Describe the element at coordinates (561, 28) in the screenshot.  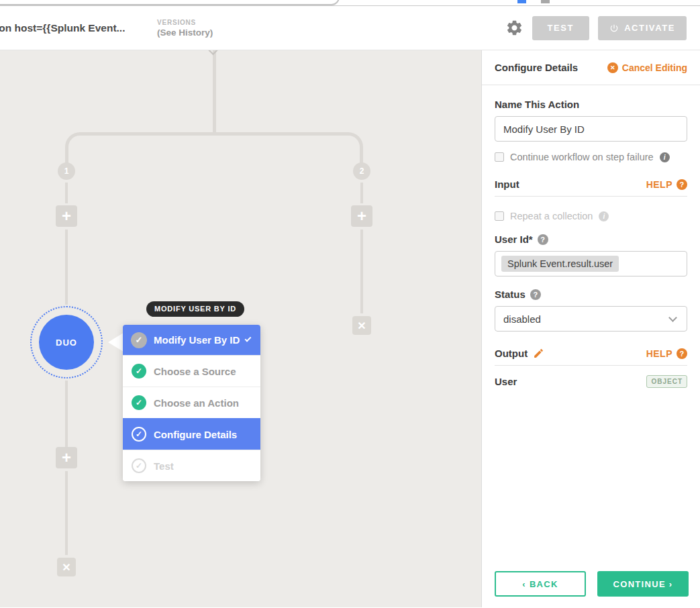
I see `test-button: TEST` at that location.